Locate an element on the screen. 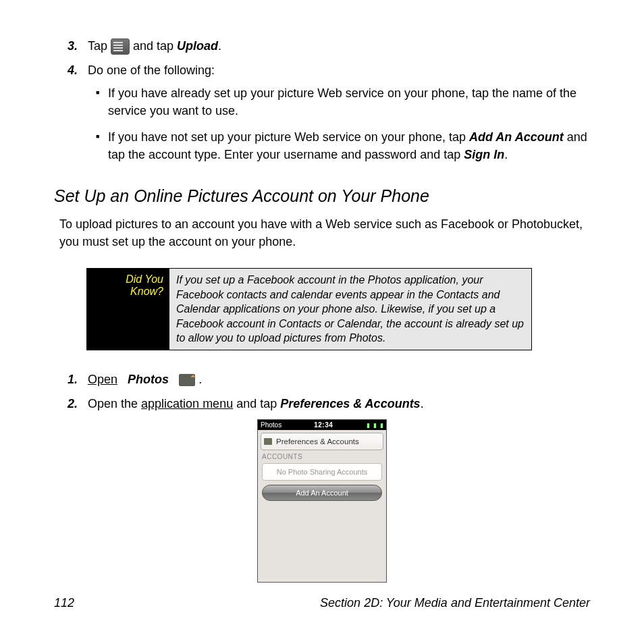  bottom-steps: 1. Open Photos . 2. Open the application… is located at coordinates (329, 392).